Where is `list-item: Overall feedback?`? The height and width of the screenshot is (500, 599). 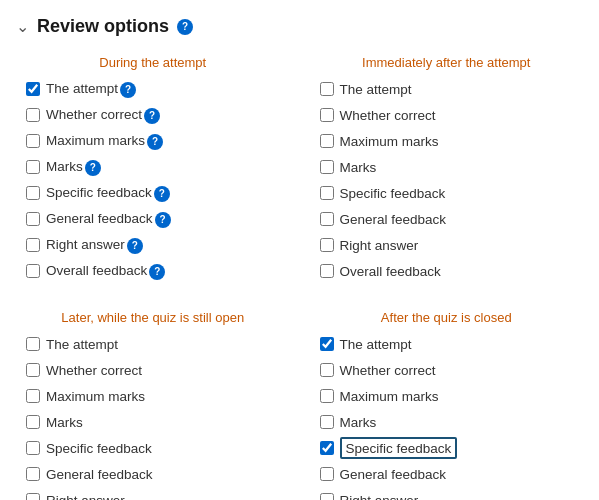 list-item: Overall feedback? is located at coordinates (153, 271).